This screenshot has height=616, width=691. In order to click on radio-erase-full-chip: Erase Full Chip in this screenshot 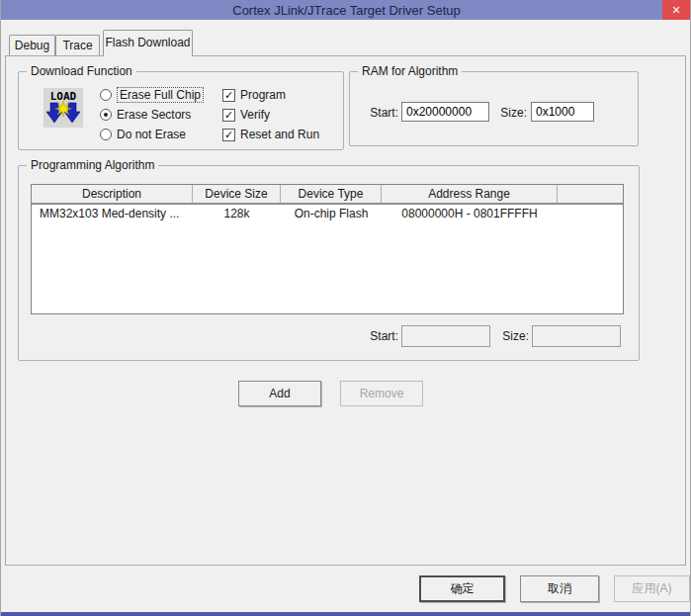, I will do `click(152, 95)`.